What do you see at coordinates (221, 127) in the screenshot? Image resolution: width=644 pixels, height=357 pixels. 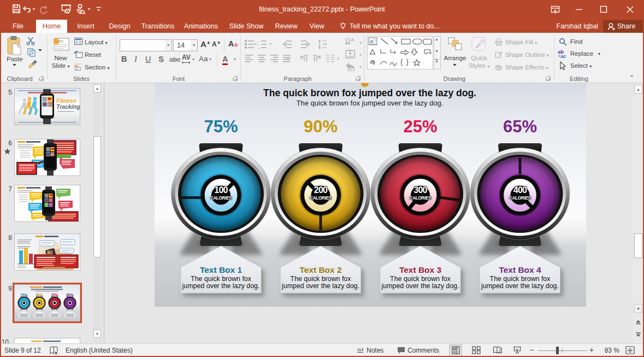 I see `svg-text: 75%` at bounding box center [221, 127].